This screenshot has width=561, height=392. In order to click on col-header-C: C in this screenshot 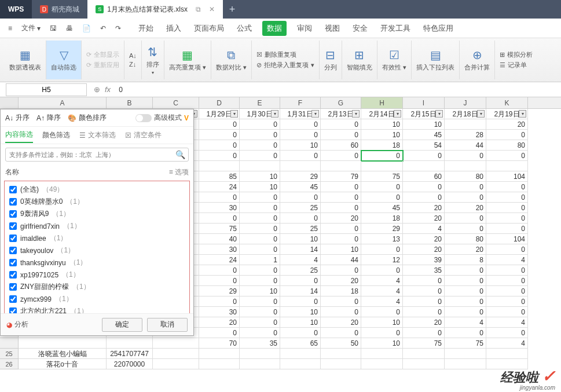, I will do `click(176, 103)`.